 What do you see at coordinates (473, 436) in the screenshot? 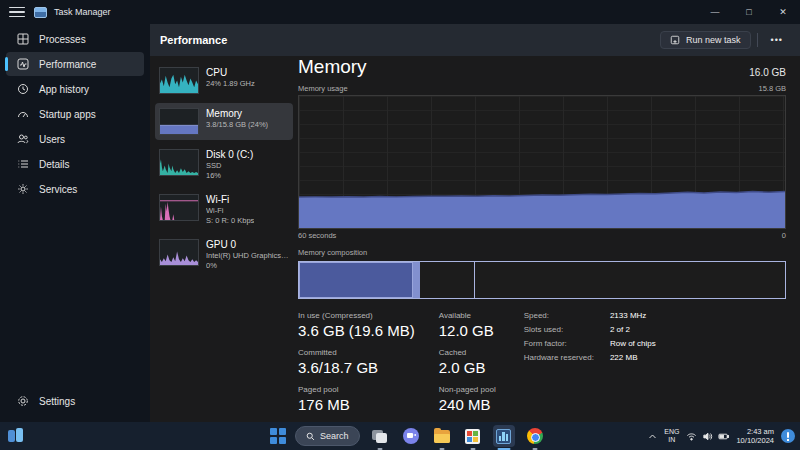
I see `taskbar-app-microsoft` at bounding box center [473, 436].